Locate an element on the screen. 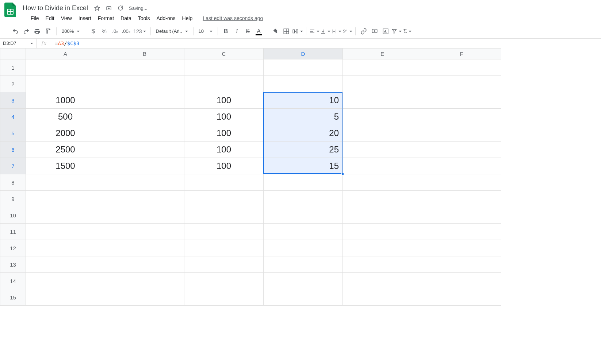  cell-A8 is located at coordinates (66, 182).